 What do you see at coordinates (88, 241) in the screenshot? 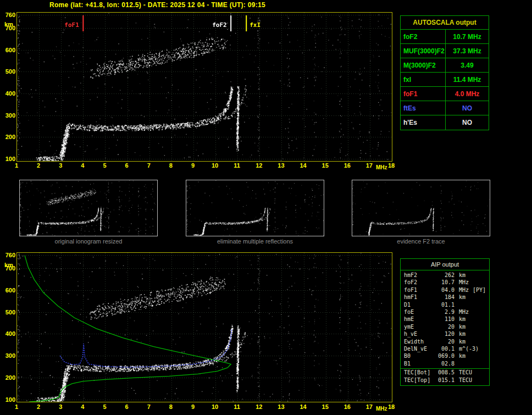
I see `thumbnail-caption-original: original ionogram resized` at bounding box center [88, 241].